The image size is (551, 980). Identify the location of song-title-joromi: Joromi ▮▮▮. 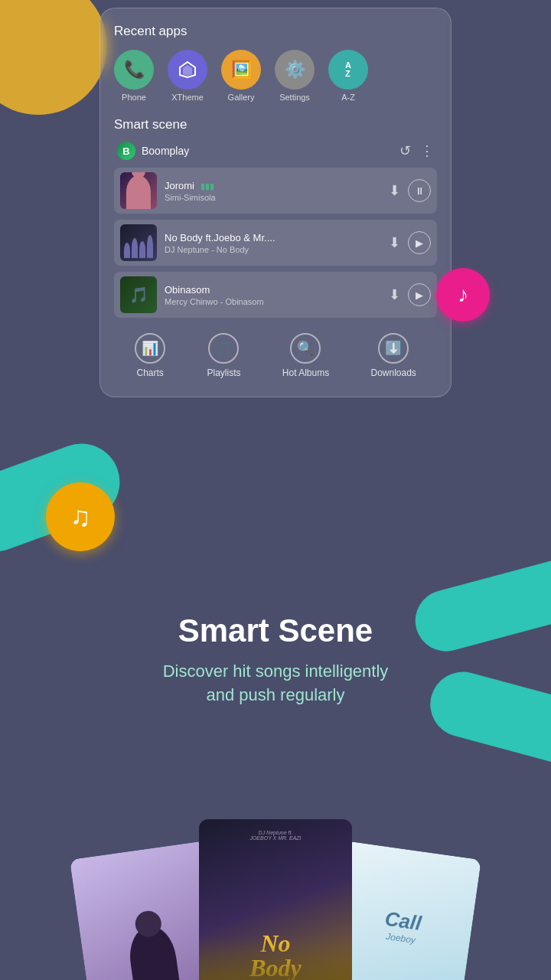
(272, 185).